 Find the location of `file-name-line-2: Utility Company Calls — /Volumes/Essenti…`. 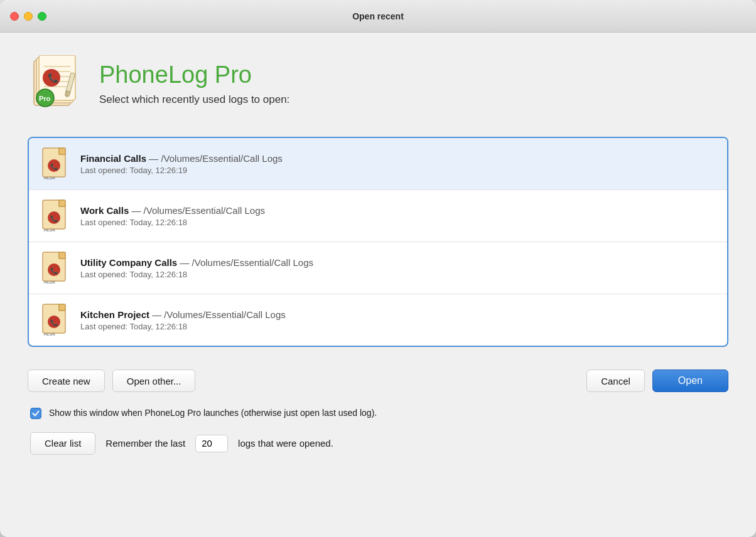

file-name-line-2: Utility Company Calls — /Volumes/Essenti… is located at coordinates (197, 262).